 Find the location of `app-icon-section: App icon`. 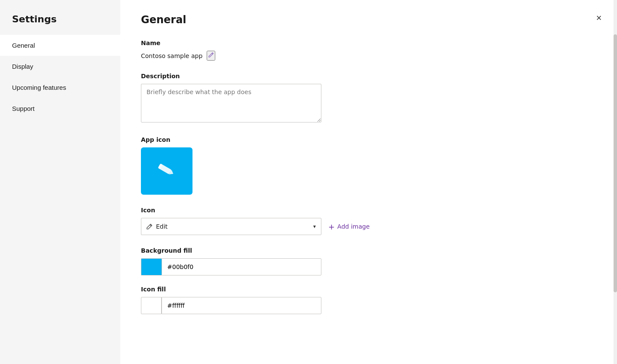

app-icon-section: App icon is located at coordinates (369, 165).